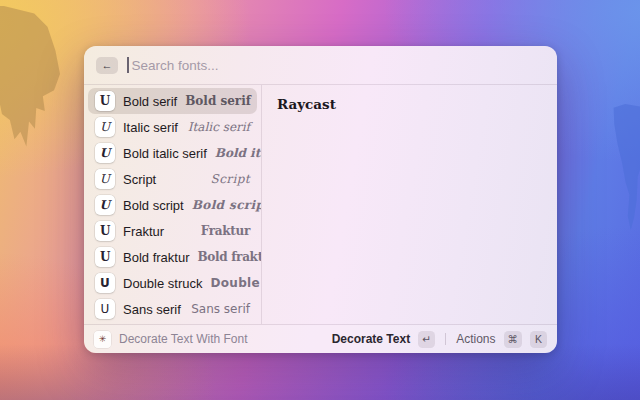 Image resolution: width=640 pixels, height=400 pixels. Describe the element at coordinates (220, 309) in the screenshot. I see `font-preview-text: Sans serif` at that location.